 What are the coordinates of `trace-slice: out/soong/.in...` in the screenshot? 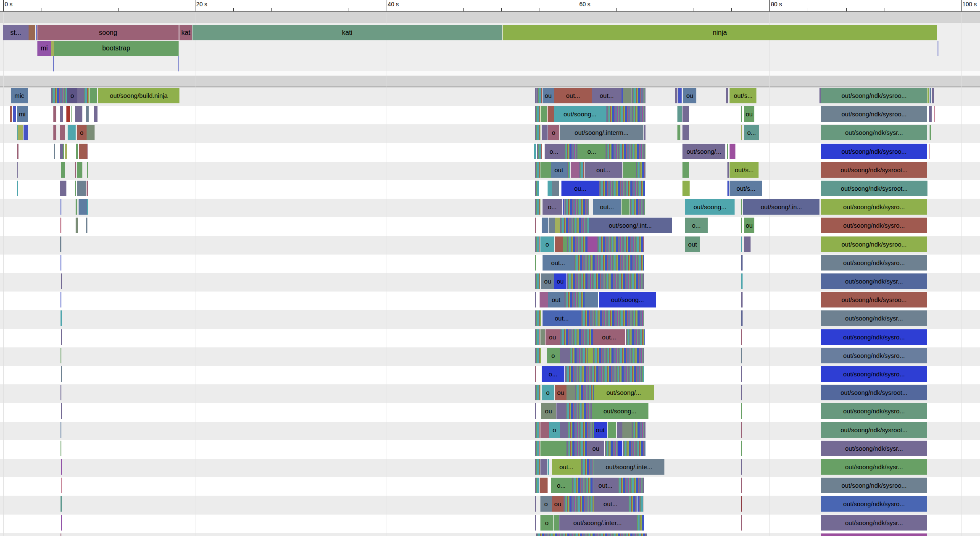 It's located at (781, 207).